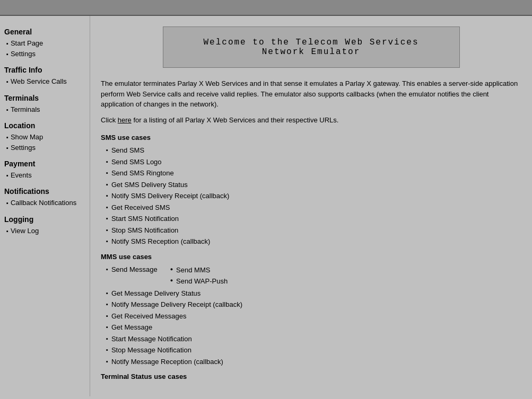 The width and height of the screenshot is (532, 399). What do you see at coordinates (311, 138) in the screenshot?
I see `use-case-title: SMS use cases` at bounding box center [311, 138].